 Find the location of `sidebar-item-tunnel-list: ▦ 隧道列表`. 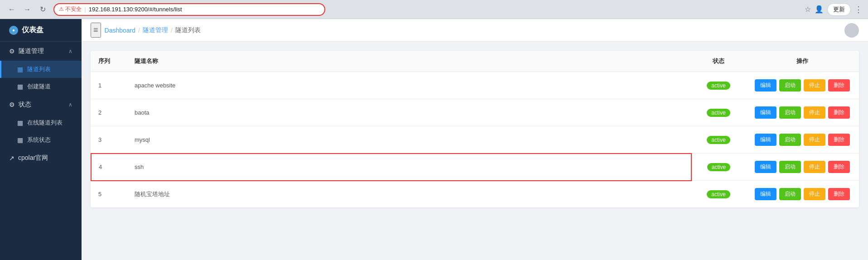

sidebar-item-tunnel-list: ▦ 隧道列表 is located at coordinates (41, 69).